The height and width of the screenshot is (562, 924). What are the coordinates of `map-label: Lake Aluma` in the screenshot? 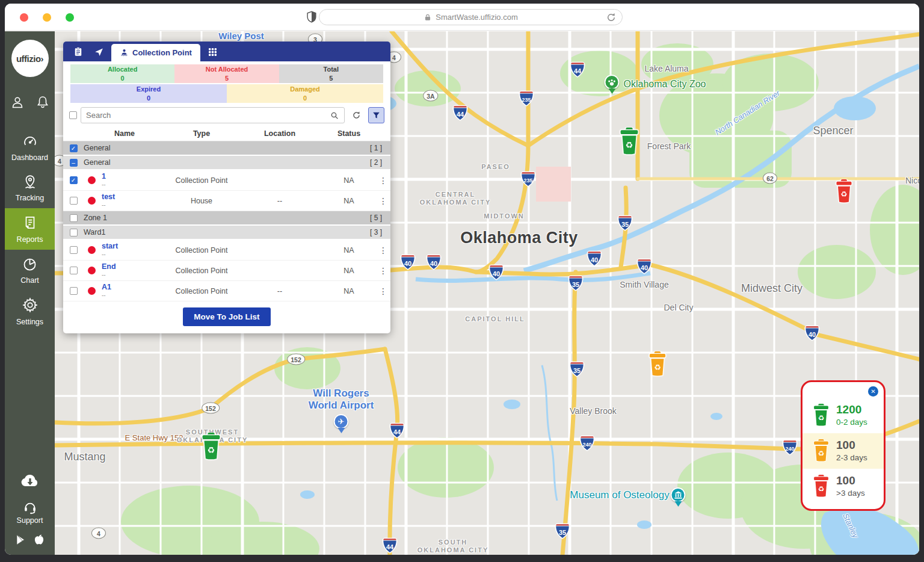 It's located at (667, 69).